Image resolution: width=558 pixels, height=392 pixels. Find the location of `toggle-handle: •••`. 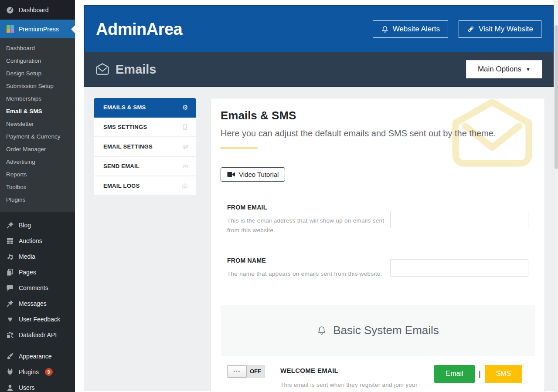

toggle-handle: ••• is located at coordinates (237, 372).